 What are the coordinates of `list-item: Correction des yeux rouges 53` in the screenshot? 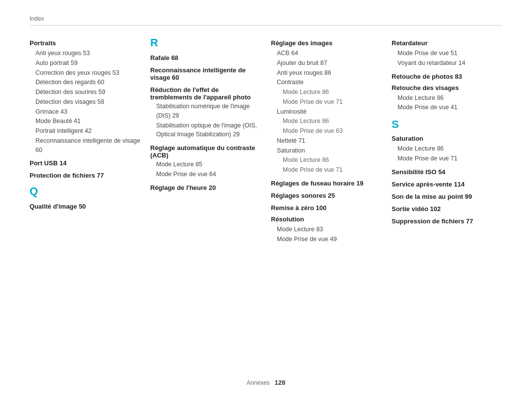 It's located at (85, 73).